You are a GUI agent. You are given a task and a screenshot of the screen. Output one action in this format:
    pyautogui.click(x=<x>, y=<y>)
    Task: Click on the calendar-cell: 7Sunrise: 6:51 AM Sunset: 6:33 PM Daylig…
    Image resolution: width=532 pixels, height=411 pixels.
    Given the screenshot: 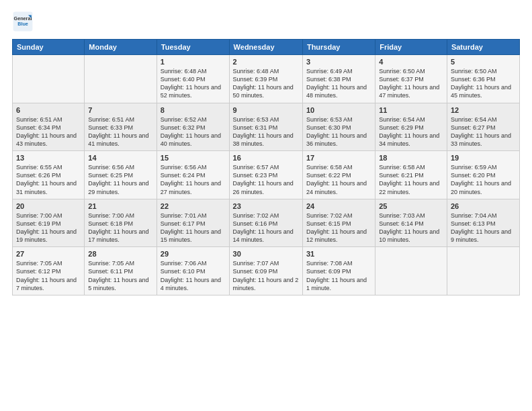 What is the action you would take?
    pyautogui.click(x=121, y=127)
    